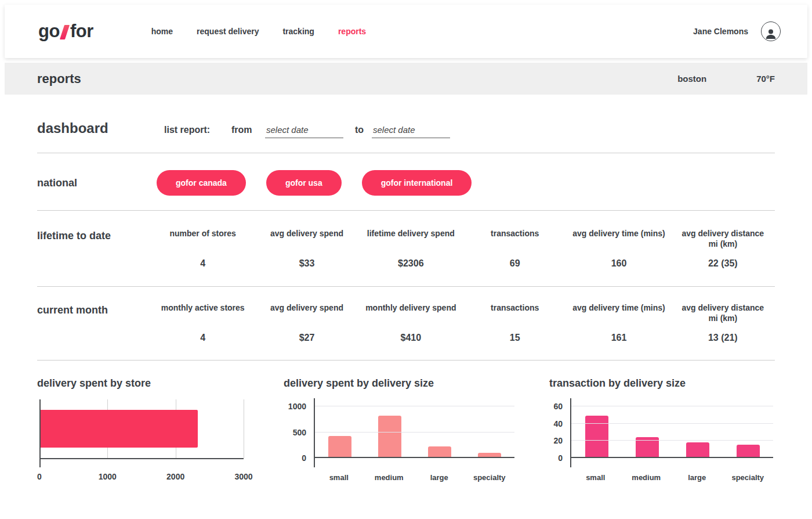  Describe the element at coordinates (406, 129) in the screenshot. I see `filter-row: dashboard list report: from to` at that location.